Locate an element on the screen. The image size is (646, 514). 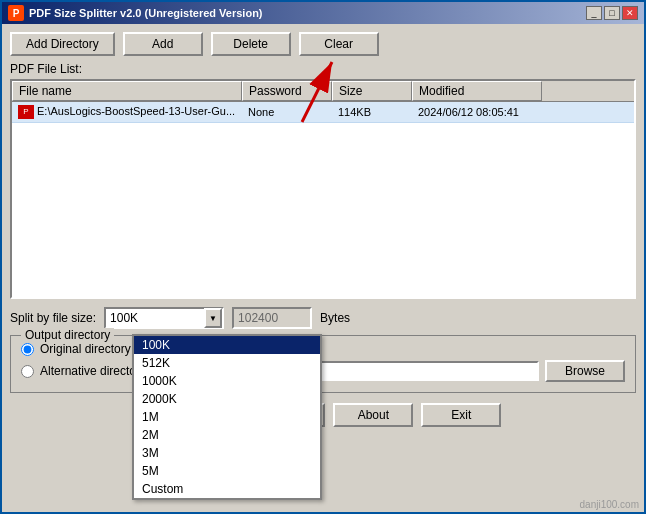
toolbar: Add Directory Add Delete Clear is located at coordinates (323, 44).